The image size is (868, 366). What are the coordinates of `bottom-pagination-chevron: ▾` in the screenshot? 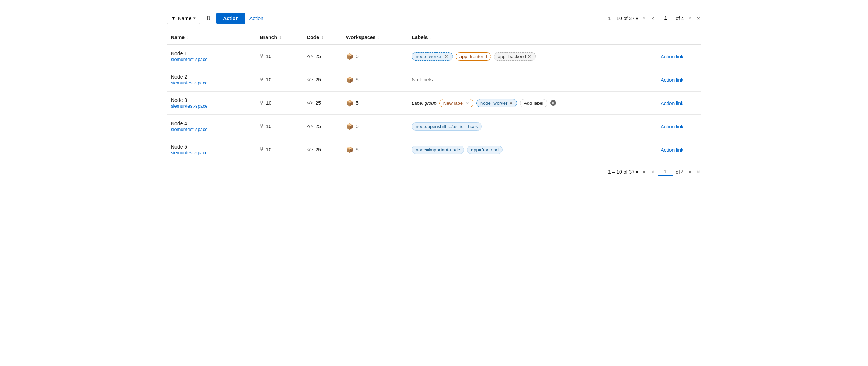 It's located at (637, 172).